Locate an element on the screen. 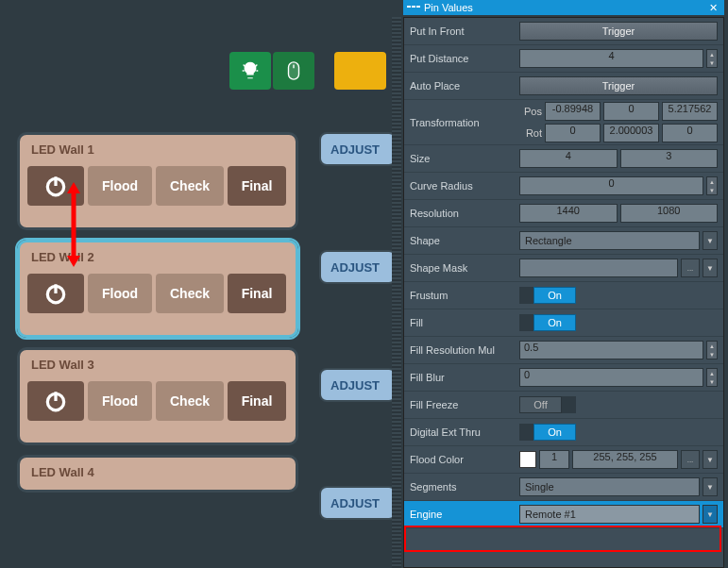 The image size is (728, 568). pos-z-input: 5.217562 is located at coordinates (689, 111).